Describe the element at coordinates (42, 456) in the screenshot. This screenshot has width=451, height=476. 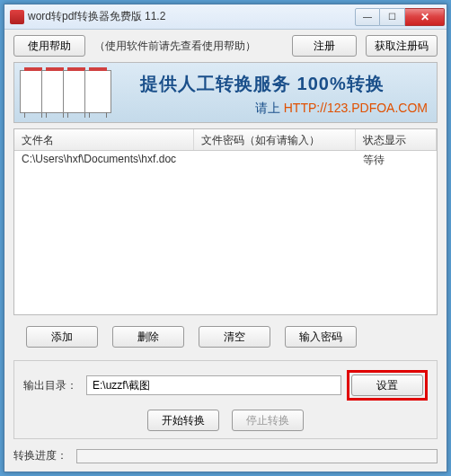
I see `progress-label: 转换进度：` at that location.